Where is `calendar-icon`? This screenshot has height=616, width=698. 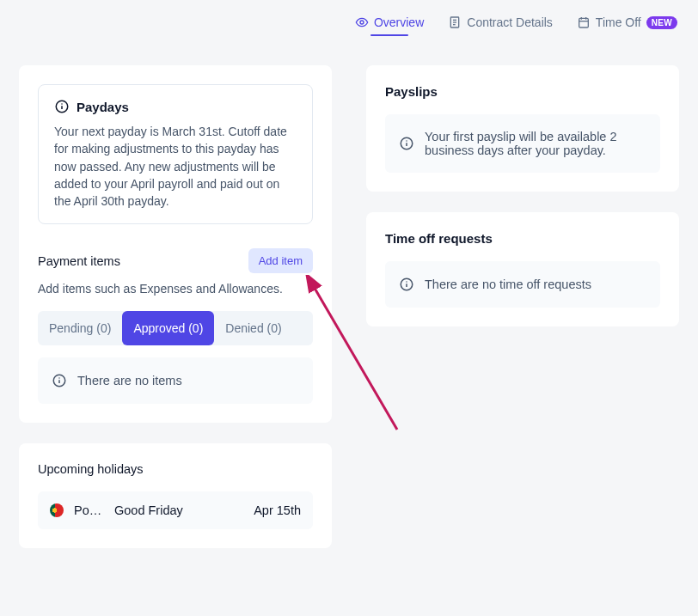
calendar-icon is located at coordinates (584, 22).